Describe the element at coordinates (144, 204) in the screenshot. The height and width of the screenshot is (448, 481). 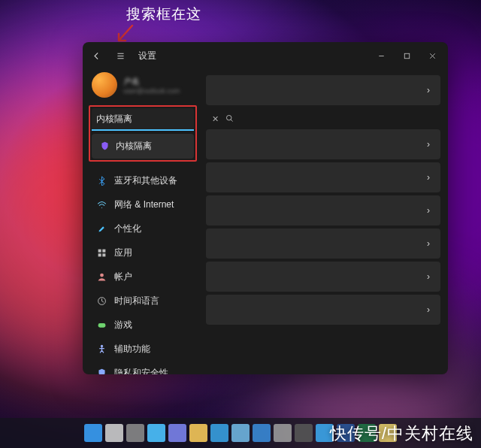
I see `sidebar-item-label: 网络 & Internet` at that location.